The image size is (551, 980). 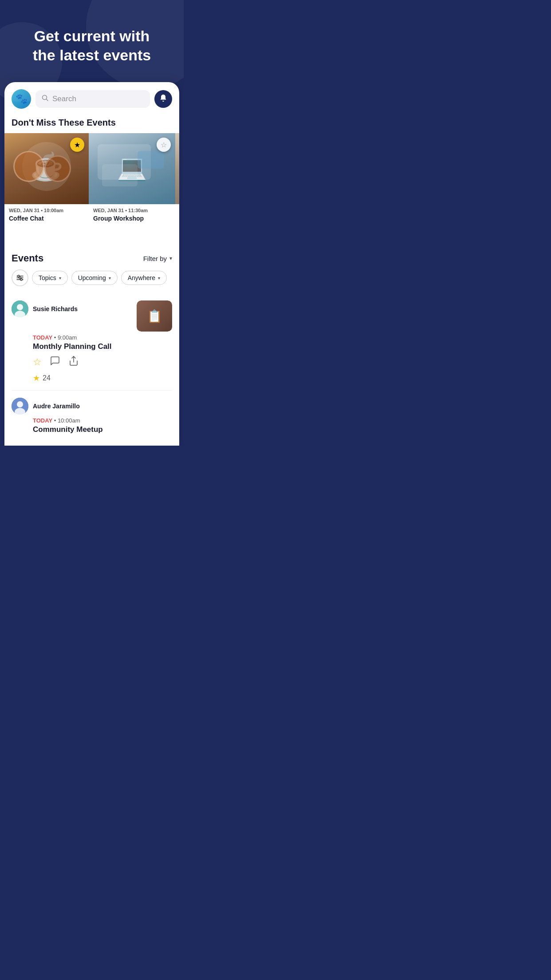 What do you see at coordinates (43, 421) in the screenshot?
I see `today-badge-2: TODAY` at bounding box center [43, 421].